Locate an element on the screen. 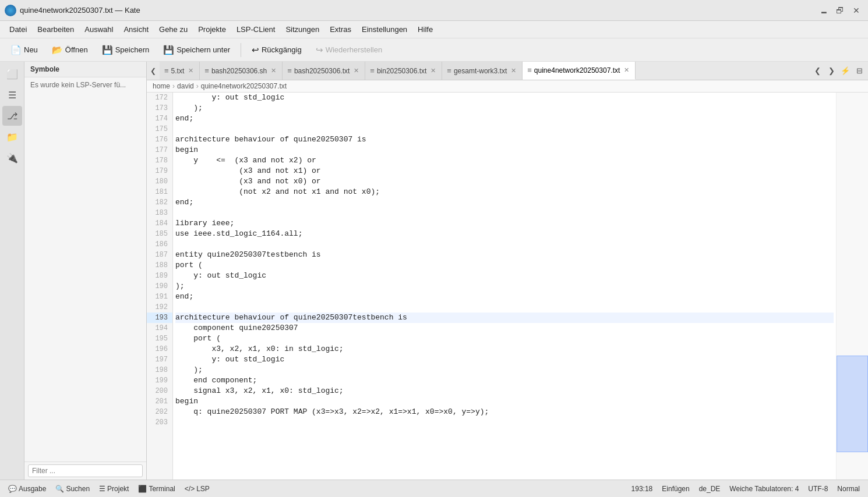  status-ausgabe: 💬 Ausgabe is located at coordinates (27, 489).